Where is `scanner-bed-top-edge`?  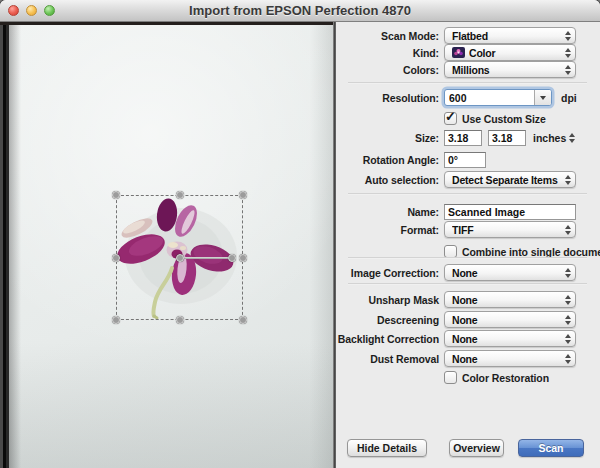
scanner-bed-top-edge is located at coordinates (166, 24).